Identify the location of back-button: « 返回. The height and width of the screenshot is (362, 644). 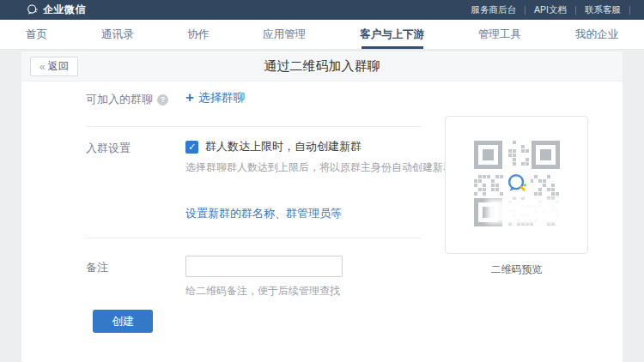
(54, 67).